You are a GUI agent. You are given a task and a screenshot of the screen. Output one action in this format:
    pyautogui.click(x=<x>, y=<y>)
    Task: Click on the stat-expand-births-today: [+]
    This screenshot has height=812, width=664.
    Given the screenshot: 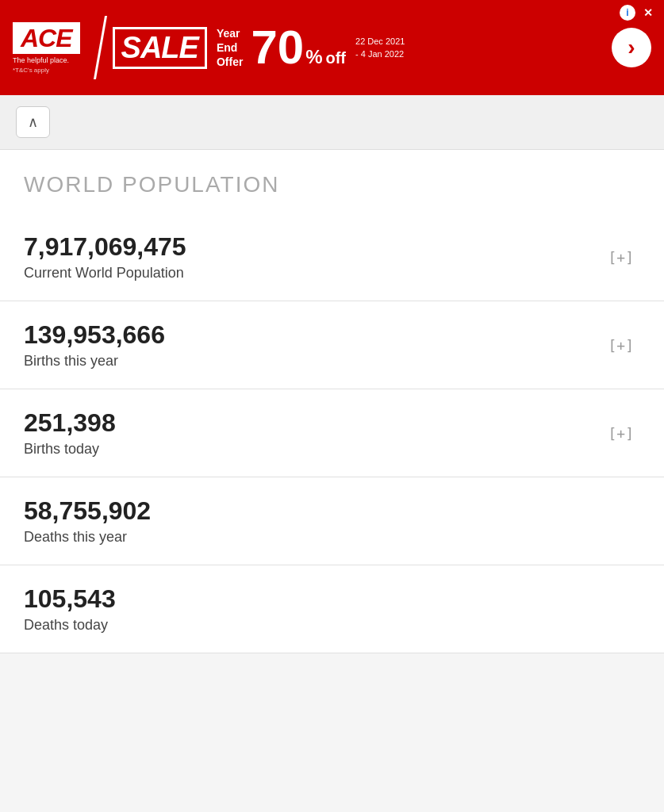 What is the action you would take?
    pyautogui.click(x=620, y=433)
    